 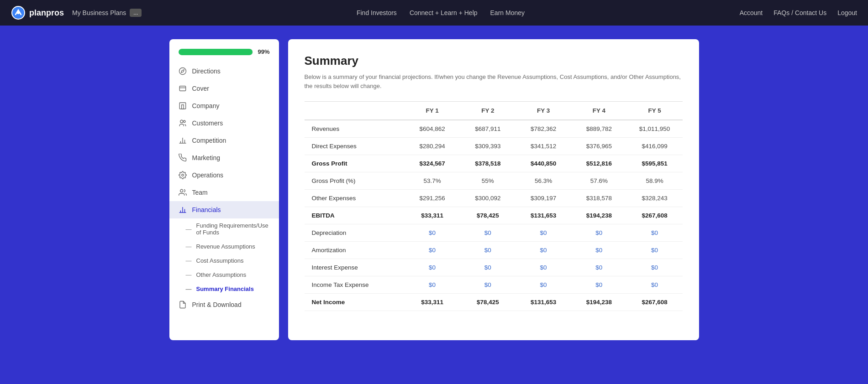 What do you see at coordinates (224, 229) in the screenshot?
I see `sidebar-subitem-funding: — Funding Requirements/Use of Funds` at bounding box center [224, 229].